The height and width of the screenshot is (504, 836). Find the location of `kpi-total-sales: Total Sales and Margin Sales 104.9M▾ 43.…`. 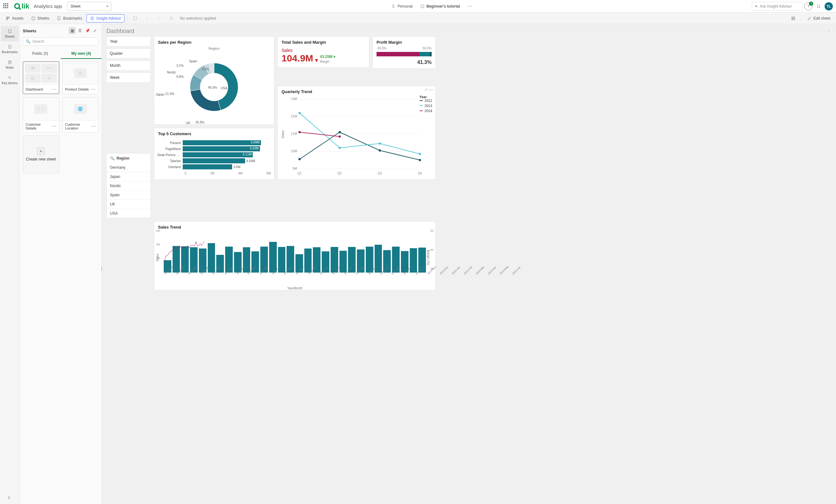

kpi-total-sales: Total Sales and Margin Sales 104.9M▾ 43.… is located at coordinates (323, 52).